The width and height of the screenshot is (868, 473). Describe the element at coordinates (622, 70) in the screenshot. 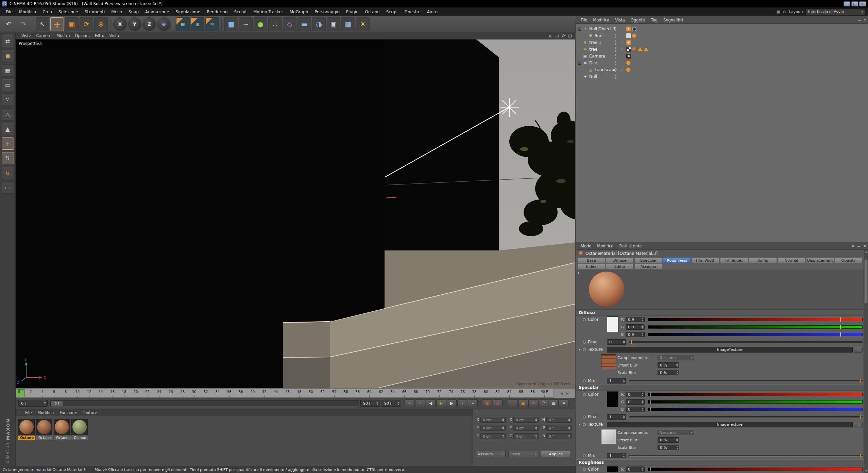

I see `enabled-check-icon: ✓` at that location.